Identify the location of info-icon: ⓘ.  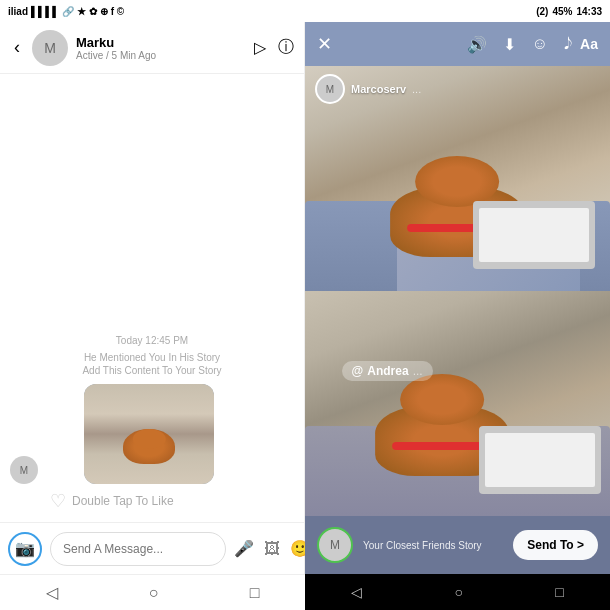
(286, 48).